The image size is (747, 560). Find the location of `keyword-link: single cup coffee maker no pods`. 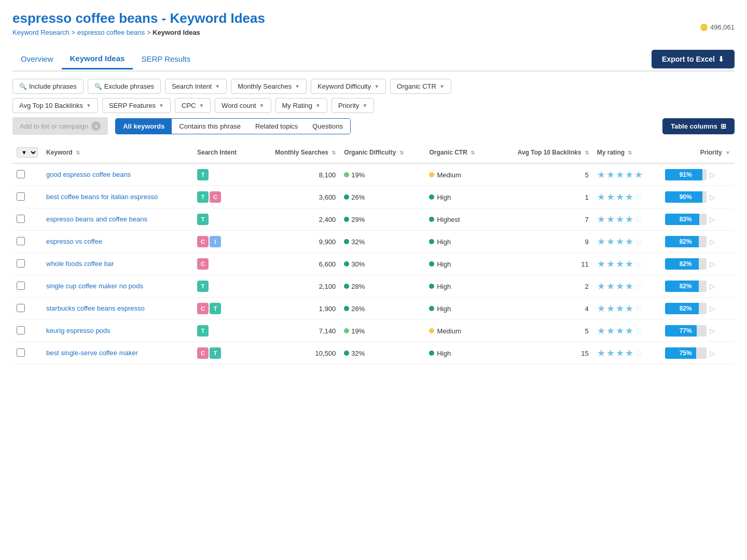

keyword-link: single cup coffee maker no pods is located at coordinates (94, 286).